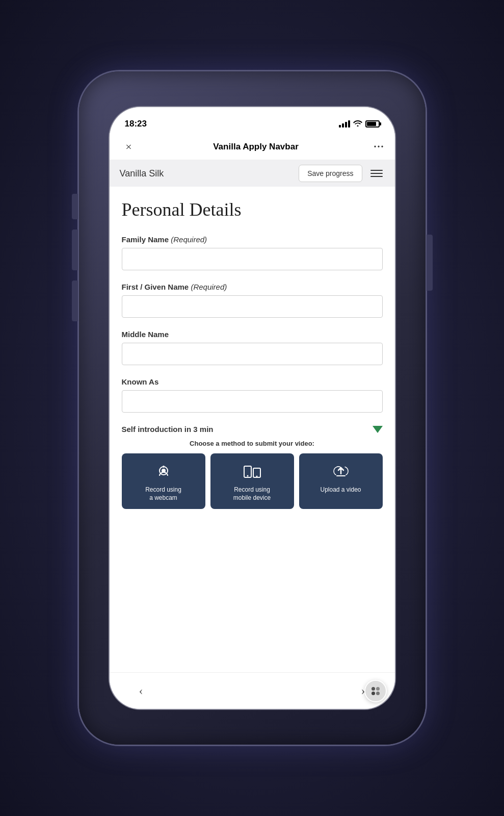 Image resolution: width=504 pixels, height=816 pixels. Describe the element at coordinates (142, 173) in the screenshot. I see `brand-name: Vanilla Silk` at that location.